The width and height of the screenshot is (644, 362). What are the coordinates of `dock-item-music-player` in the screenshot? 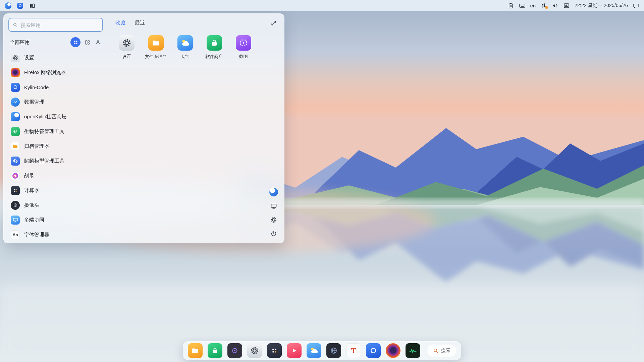 It's located at (294, 351).